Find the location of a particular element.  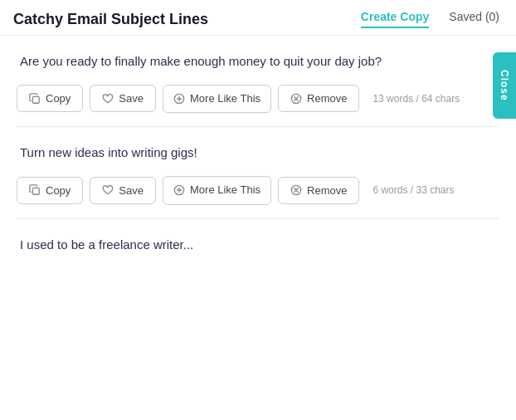

save-button-2: Save is located at coordinates (123, 191).